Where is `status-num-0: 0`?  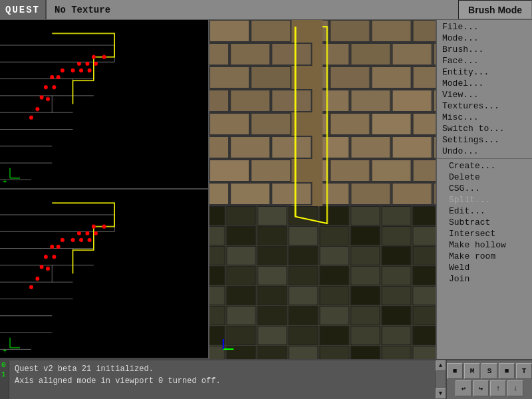
status-num-0: 0 is located at coordinates (4, 365).